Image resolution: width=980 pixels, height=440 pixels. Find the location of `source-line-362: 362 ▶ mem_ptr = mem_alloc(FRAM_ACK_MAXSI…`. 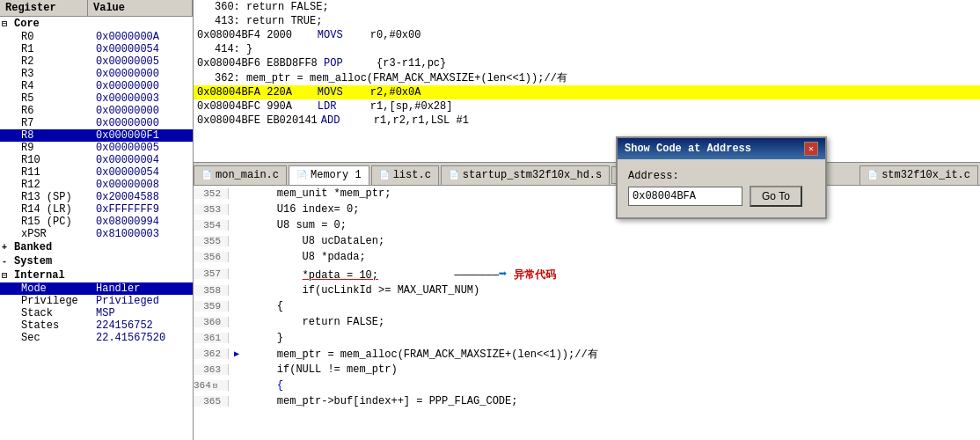

source-line-362: 362 ▶ mem_ptr = mem_alloc(FRAM_ACK_MAXSI… is located at coordinates (587, 354).